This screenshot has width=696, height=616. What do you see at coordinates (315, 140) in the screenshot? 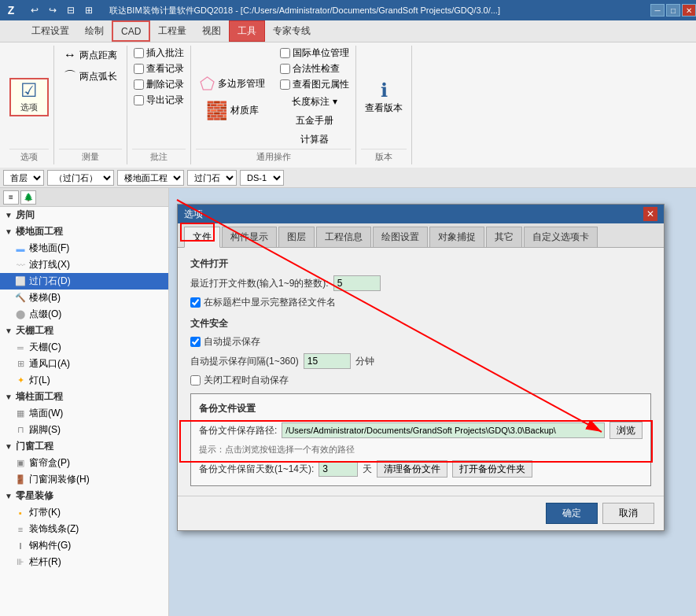
I see `calculator-btn: 计算器` at bounding box center [315, 140].